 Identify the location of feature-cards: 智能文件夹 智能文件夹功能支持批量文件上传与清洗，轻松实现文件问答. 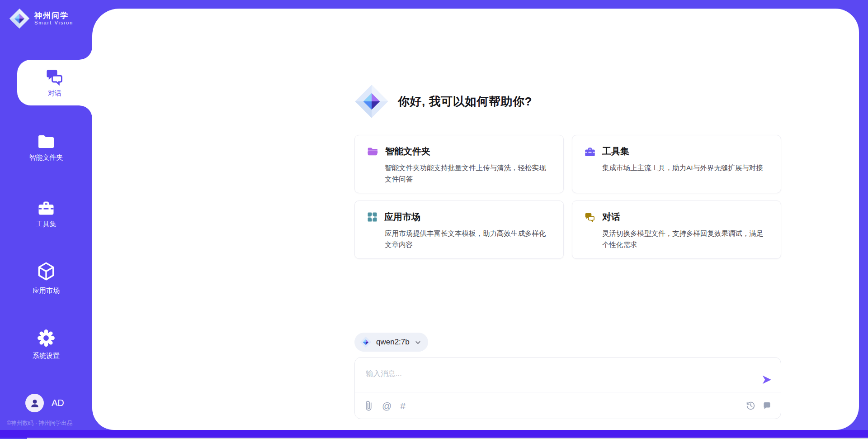
(568, 197).